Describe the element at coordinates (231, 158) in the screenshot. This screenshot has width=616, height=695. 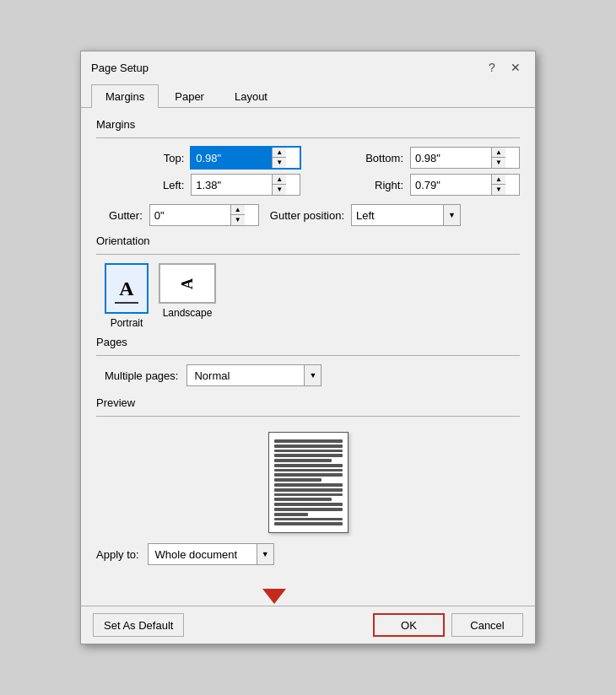
I see `top-input` at that location.